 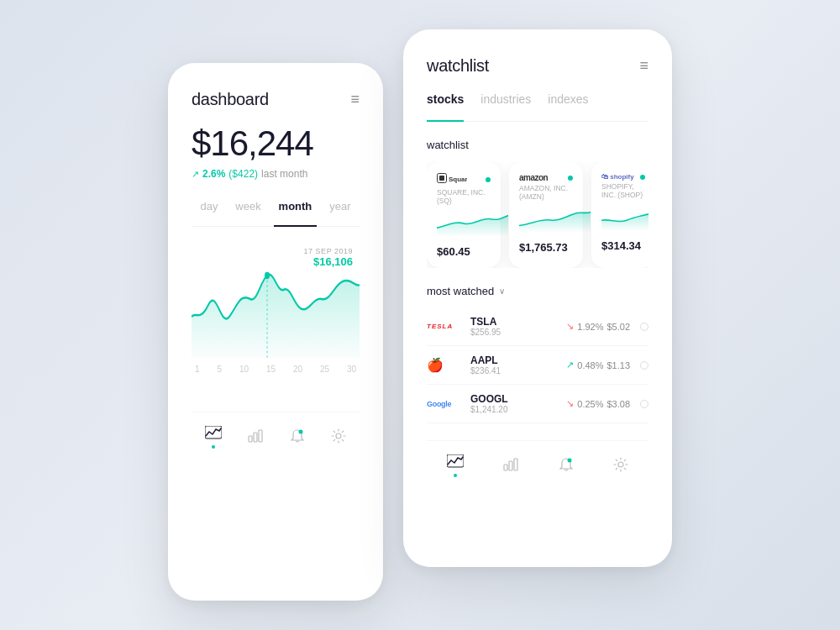 What do you see at coordinates (643, 177) in the screenshot?
I see `shop-status-dot` at bounding box center [643, 177].